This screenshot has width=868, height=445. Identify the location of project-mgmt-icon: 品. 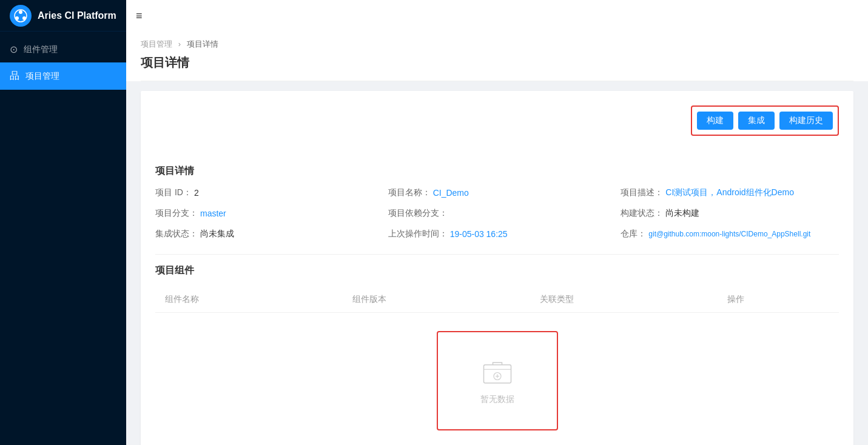
(15, 76).